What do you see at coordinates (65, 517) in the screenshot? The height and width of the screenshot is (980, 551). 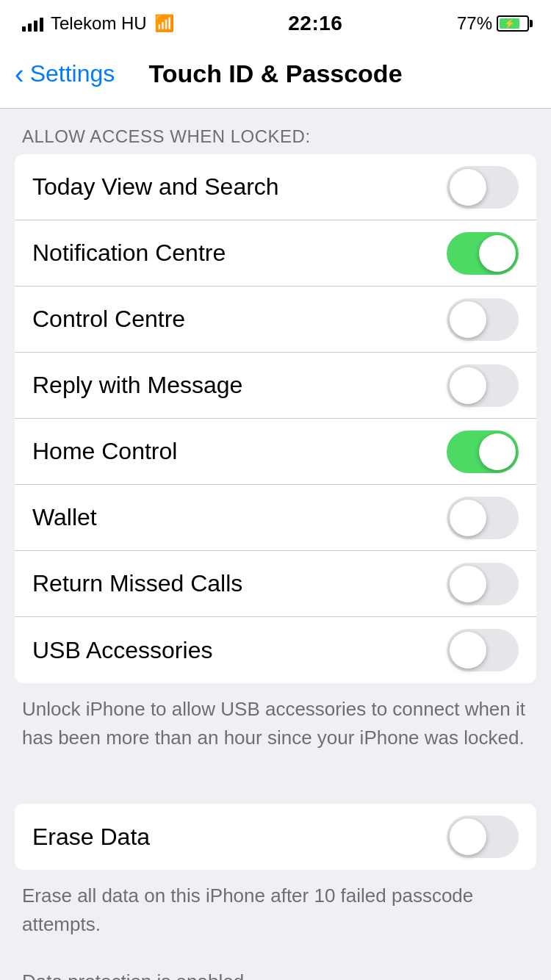 I see `label-wallet: Wallet` at bounding box center [65, 517].